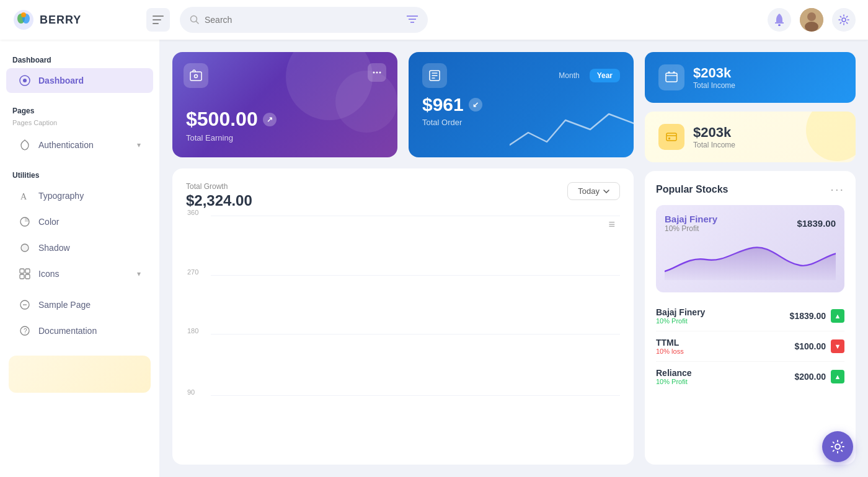  I want to click on chart-amount: $2,324.00, so click(219, 201).